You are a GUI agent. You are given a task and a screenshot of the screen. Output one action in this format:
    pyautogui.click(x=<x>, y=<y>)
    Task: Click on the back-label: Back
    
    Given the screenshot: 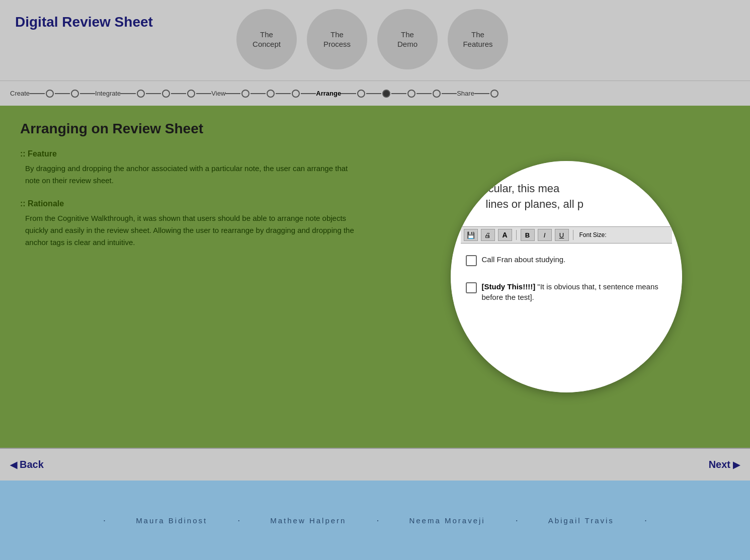 What is the action you would take?
    pyautogui.click(x=32, y=465)
    